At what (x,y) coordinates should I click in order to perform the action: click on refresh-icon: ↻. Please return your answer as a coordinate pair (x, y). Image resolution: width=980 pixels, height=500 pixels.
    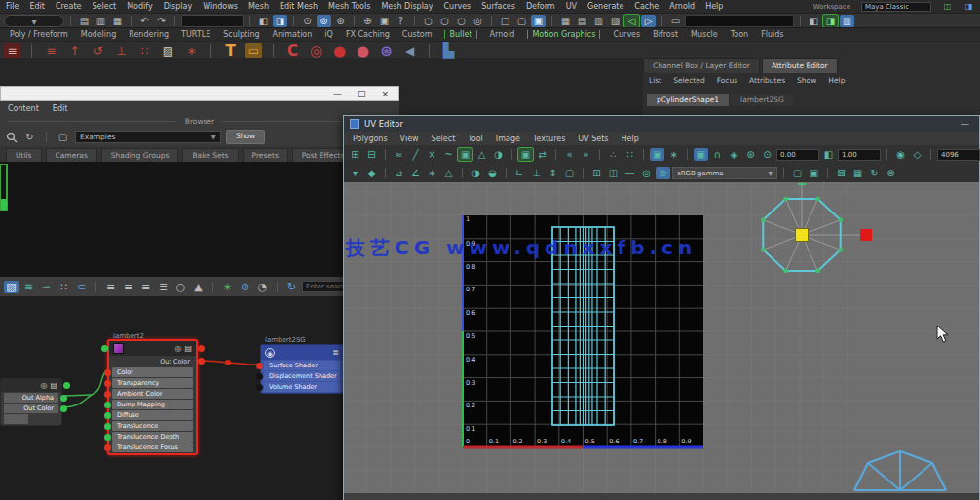
    Looking at the image, I should click on (29, 136).